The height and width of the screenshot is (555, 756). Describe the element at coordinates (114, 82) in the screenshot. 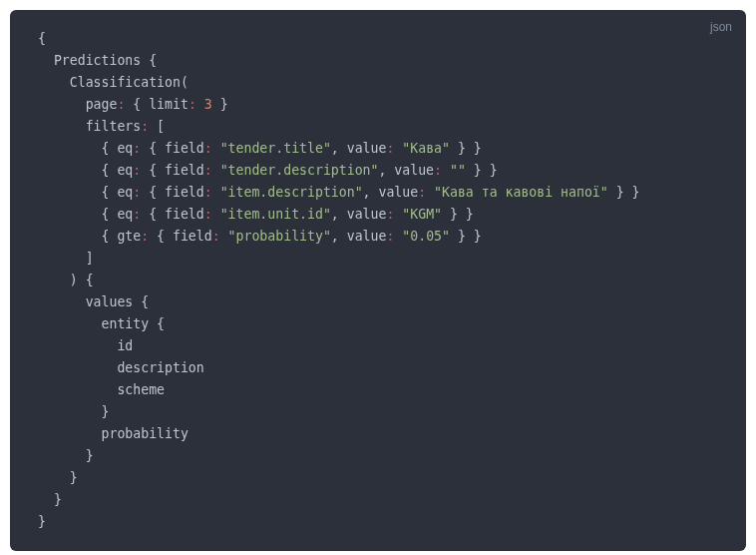

I see `code-token: Classification(` at that location.